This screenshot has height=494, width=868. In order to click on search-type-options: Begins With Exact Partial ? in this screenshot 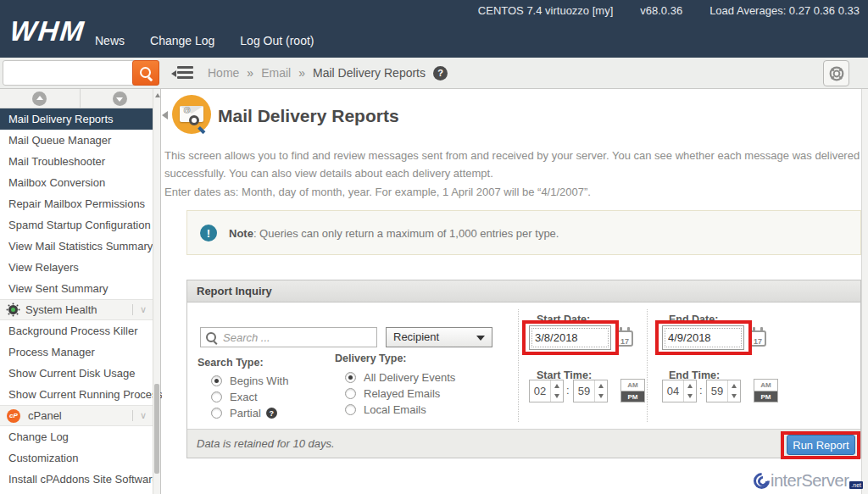, I will do `click(249, 397)`.